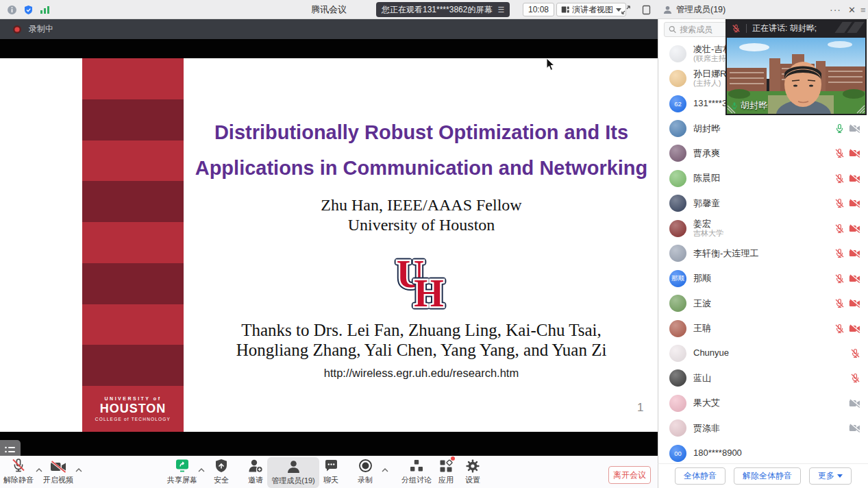 The width and height of the screenshot is (868, 488). I want to click on slide-thanks-line2: Hongliang Zhang, Yali Chen, Yang Yang, a…, so click(421, 350).